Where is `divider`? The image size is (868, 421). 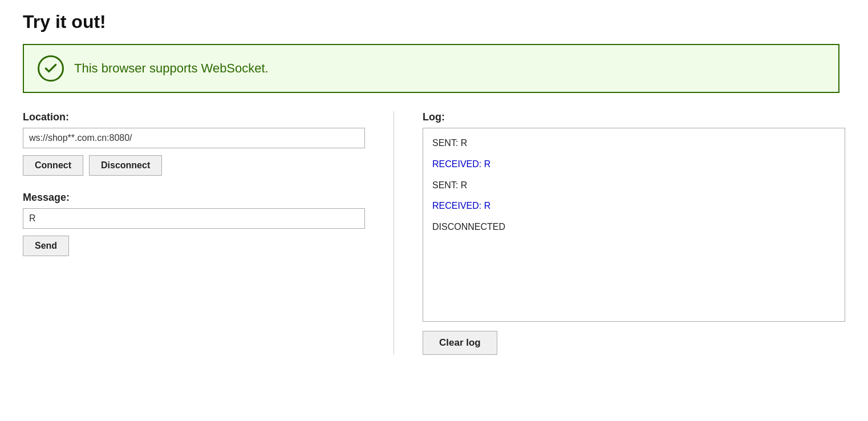 divider is located at coordinates (394, 233).